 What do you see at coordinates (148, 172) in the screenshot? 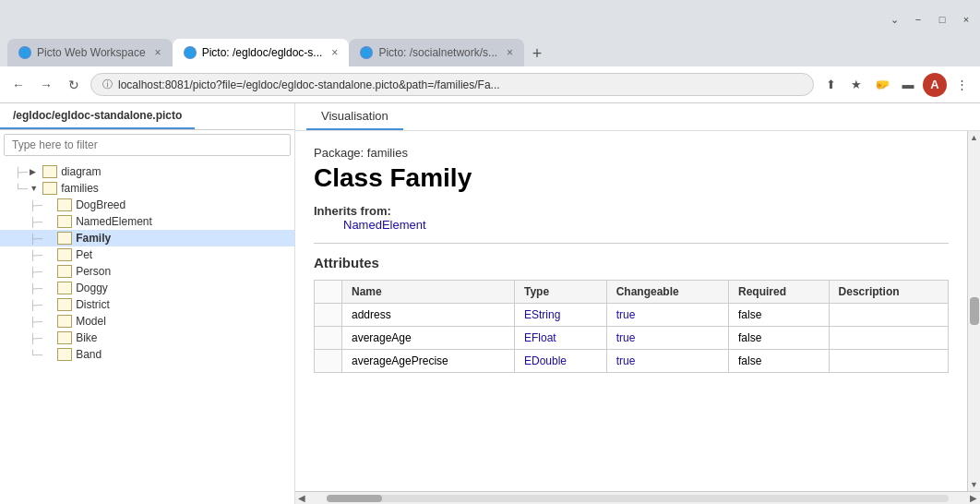
I see `tree-item-diagram: ├─ ▶ diagram` at bounding box center [148, 172].